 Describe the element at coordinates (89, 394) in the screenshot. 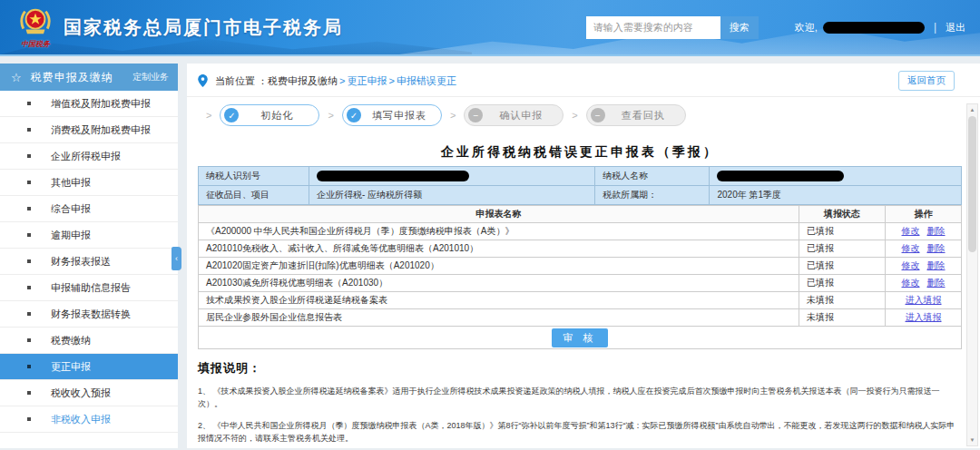

I see `sidebar-item: 税收收入预报` at that location.